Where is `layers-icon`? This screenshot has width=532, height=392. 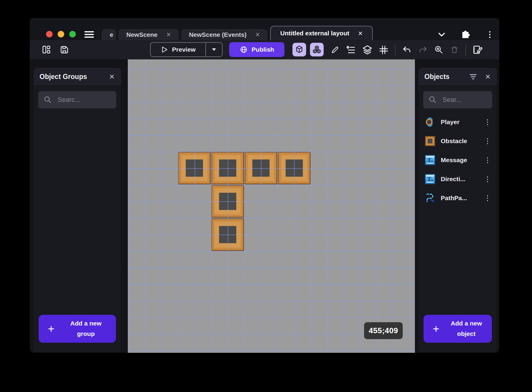 layers-icon is located at coordinates (367, 50).